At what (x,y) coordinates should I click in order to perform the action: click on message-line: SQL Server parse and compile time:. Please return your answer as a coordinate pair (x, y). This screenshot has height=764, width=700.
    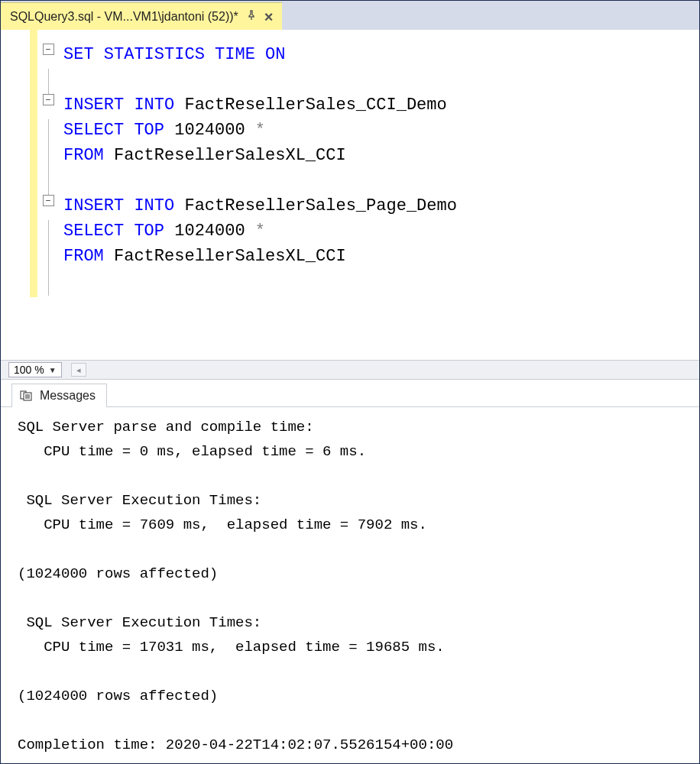
    Looking at the image, I should click on (170, 427).